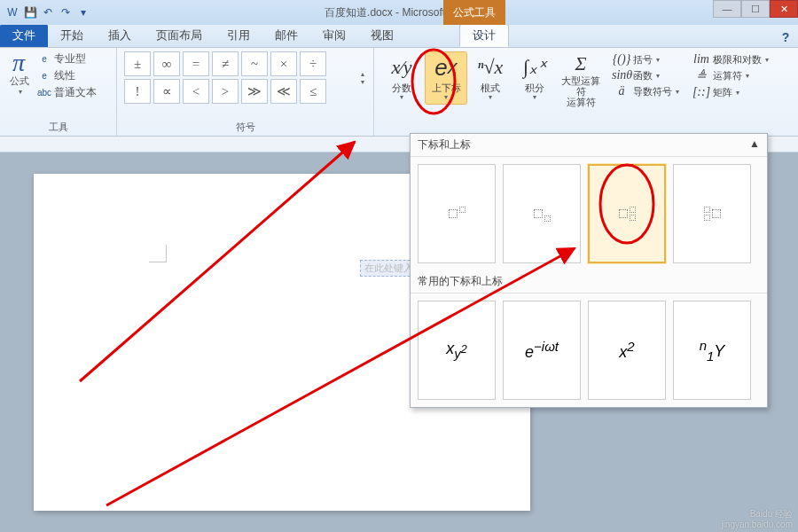 Image resolution: width=798 pixels, height=532 pixels. I want to click on dd-common-3: n1Y, so click(712, 350).